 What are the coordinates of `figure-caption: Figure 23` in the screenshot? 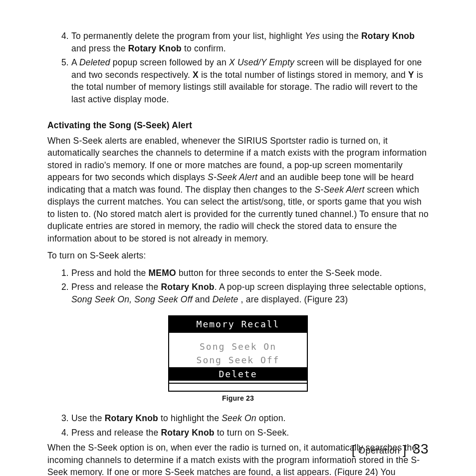 It's located at (238, 399).